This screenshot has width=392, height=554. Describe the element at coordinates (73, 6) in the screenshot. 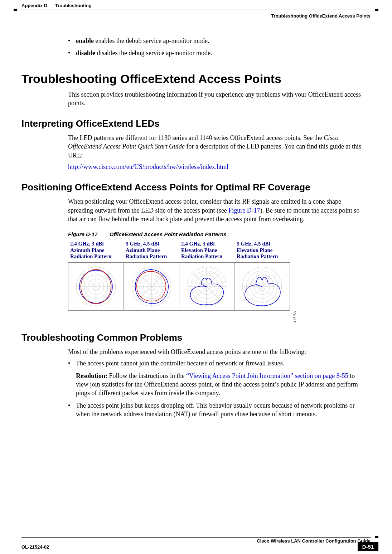

I see `appendix-title: Troubleshooting` at that location.